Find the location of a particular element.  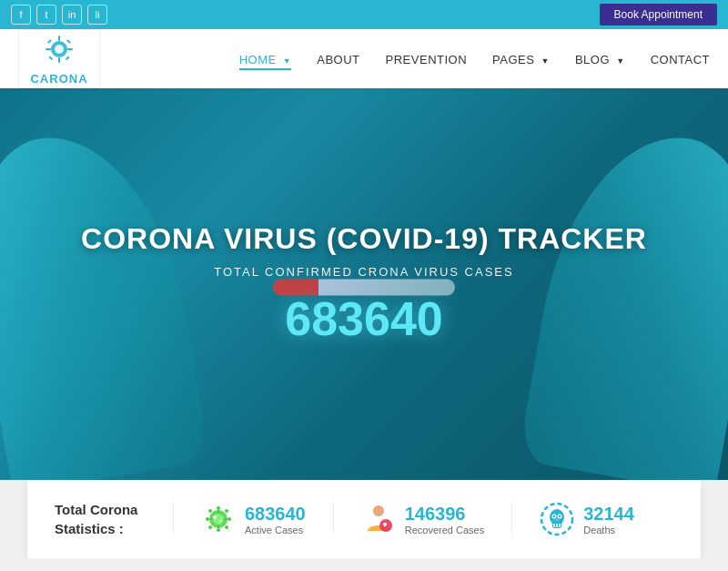

deaths-number: 32144 is located at coordinates (609, 514).